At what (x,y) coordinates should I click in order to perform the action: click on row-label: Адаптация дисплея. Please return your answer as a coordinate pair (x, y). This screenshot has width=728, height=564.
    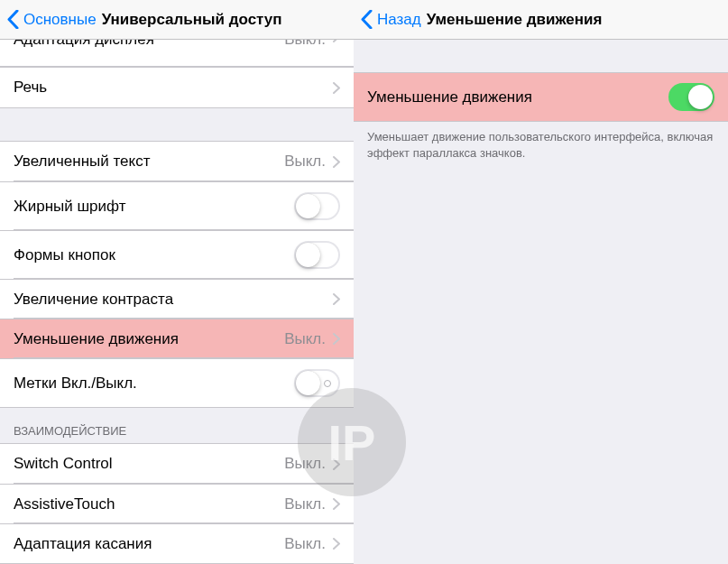
    Looking at the image, I should click on (149, 44).